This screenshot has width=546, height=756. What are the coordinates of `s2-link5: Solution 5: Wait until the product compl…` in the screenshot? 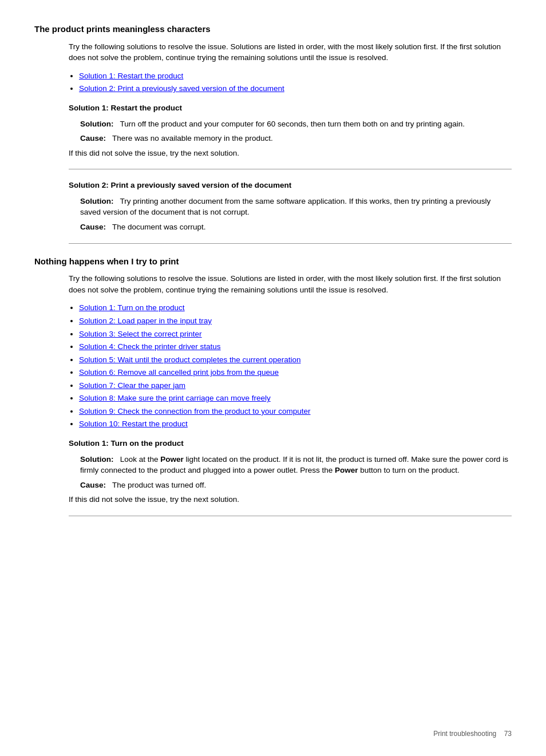 It's located at (190, 359).